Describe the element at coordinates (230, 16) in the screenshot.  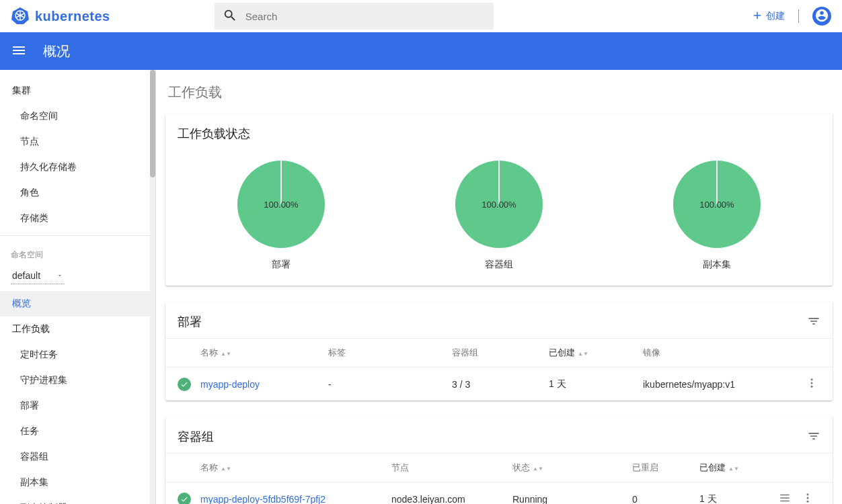
I see `search-icon` at that location.